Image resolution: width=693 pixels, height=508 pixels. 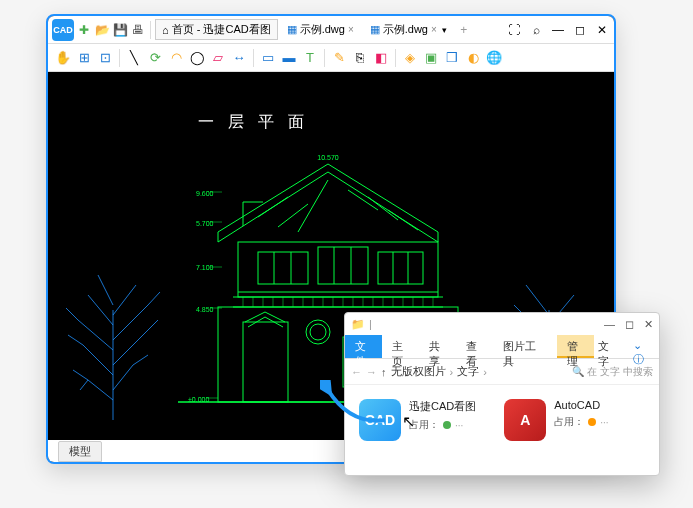 I want to click on file-list: CAD 迅捷CAD看图 占用： ··· A AutoCAD 占用： ···, so click(x=502, y=420).